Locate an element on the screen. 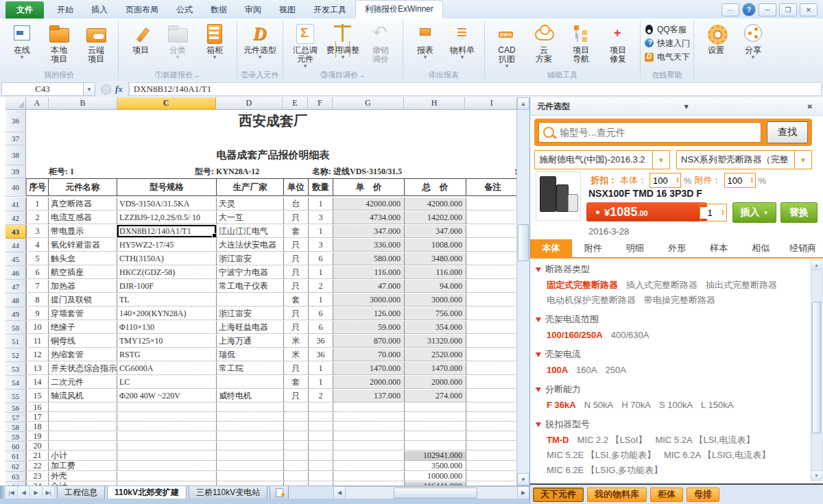  horizontal-scroll-thumb is located at coordinates (436, 493).